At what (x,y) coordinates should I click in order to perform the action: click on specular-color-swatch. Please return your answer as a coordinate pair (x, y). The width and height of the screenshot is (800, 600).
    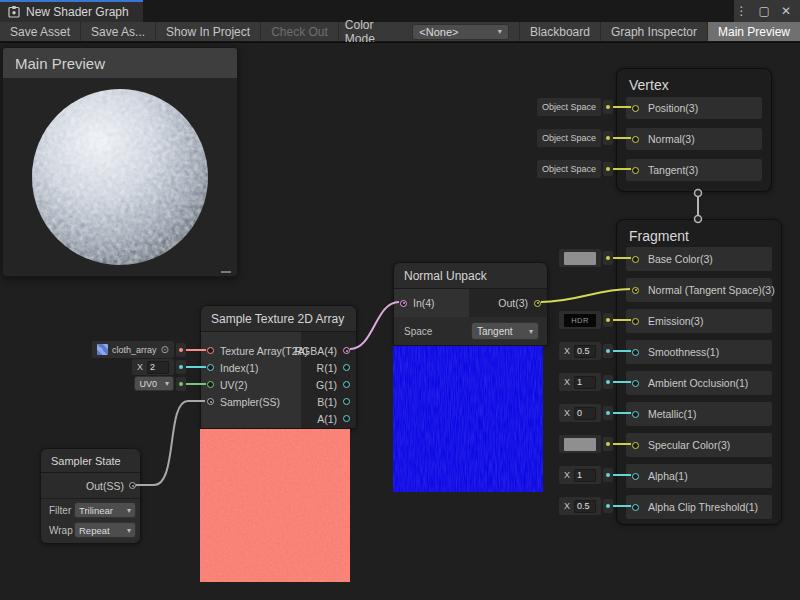
    Looking at the image, I should click on (580, 444).